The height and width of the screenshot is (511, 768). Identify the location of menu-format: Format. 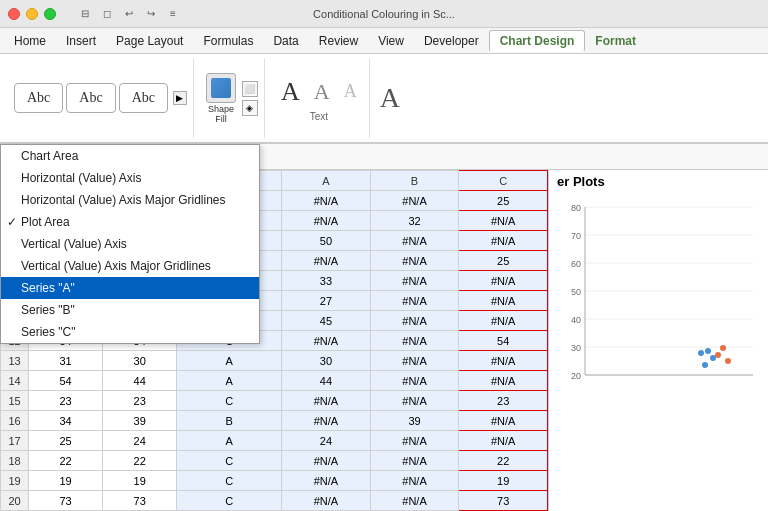
(616, 41).